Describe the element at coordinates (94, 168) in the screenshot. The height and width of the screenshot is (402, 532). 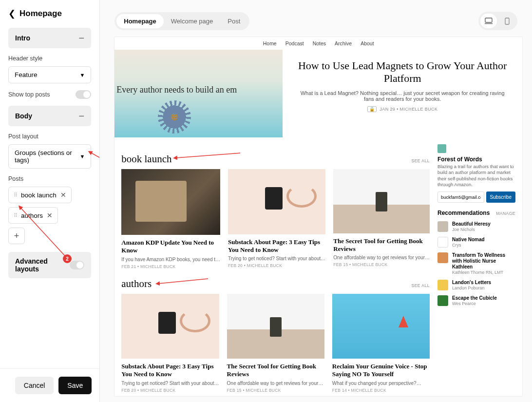
I see `annotation-arrow` at that location.